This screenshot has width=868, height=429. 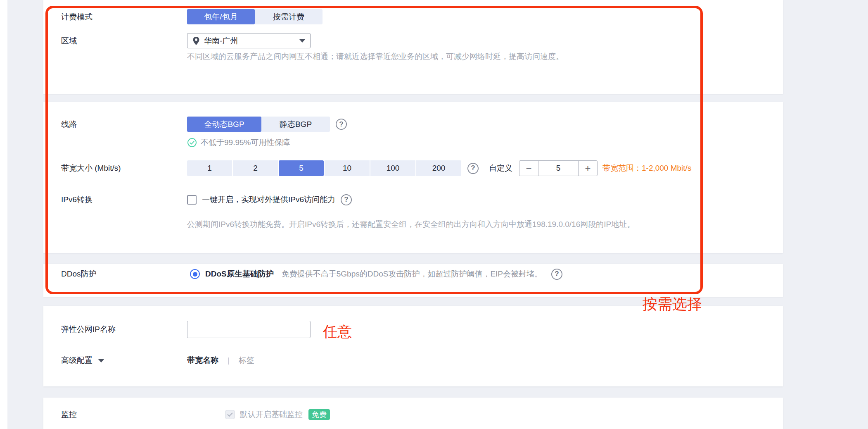 What do you see at coordinates (413, 168) in the screenshot?
I see `bandwidth-row: 带宽大小 (Mbit/s) 1 2 5 10 100 200 ? 自定义 − +…` at bounding box center [413, 168].